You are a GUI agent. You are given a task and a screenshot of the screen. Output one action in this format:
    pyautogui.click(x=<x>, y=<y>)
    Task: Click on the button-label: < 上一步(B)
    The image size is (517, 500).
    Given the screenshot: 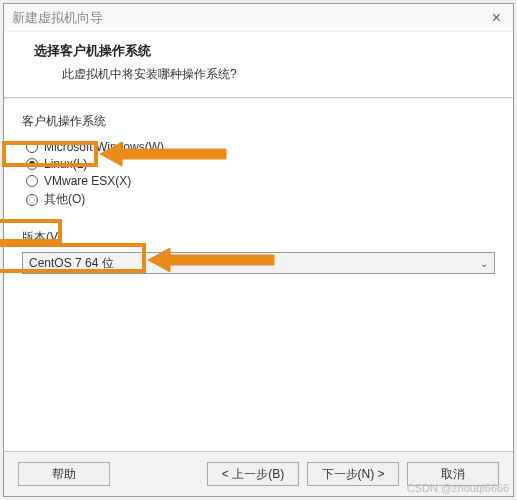 What is the action you would take?
    pyautogui.click(x=253, y=474)
    